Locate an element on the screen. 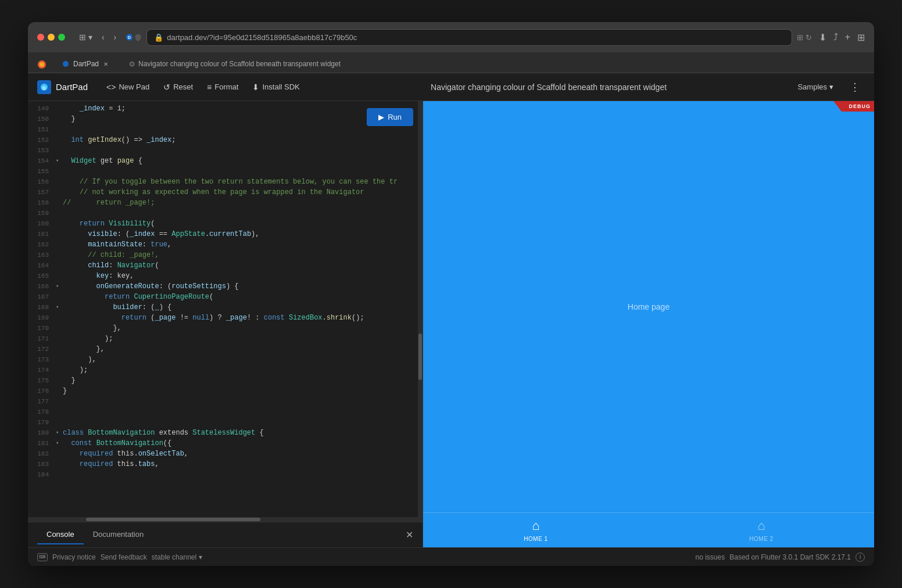 The width and height of the screenshot is (902, 588). back-button: ‹ is located at coordinates (103, 37).